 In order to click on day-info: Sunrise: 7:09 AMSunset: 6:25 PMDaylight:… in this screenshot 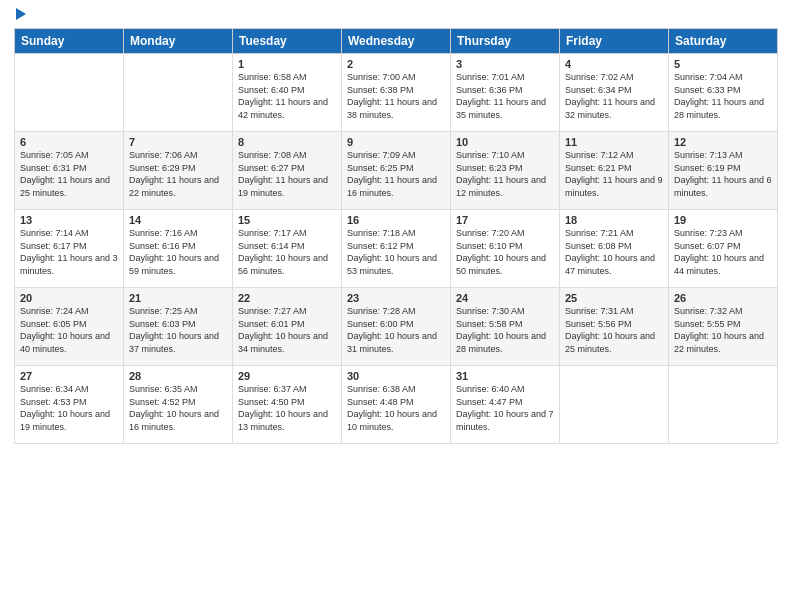, I will do `click(396, 174)`.